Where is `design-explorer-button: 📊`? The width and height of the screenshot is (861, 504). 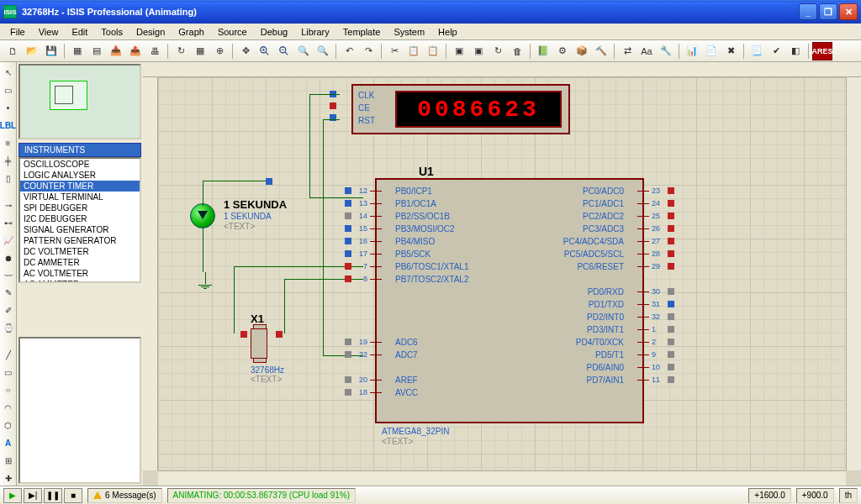 design-explorer-button: 📊 is located at coordinates (692, 51).